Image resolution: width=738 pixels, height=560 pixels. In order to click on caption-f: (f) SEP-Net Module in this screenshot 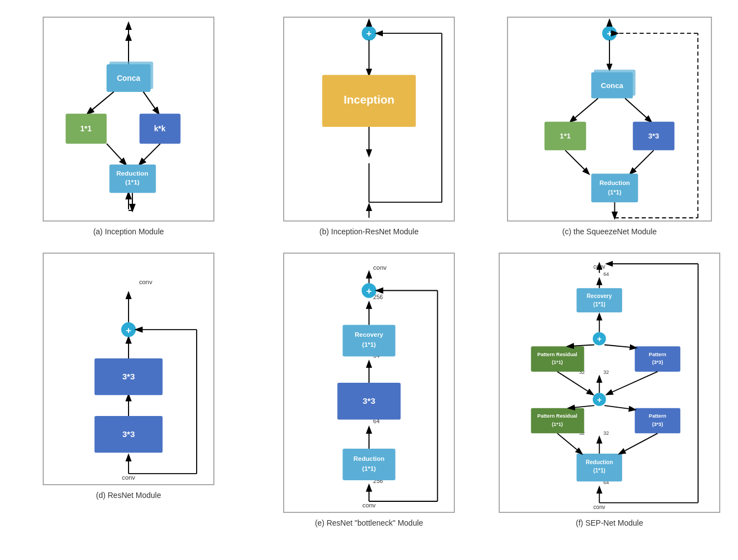, I will do `click(609, 523)`.